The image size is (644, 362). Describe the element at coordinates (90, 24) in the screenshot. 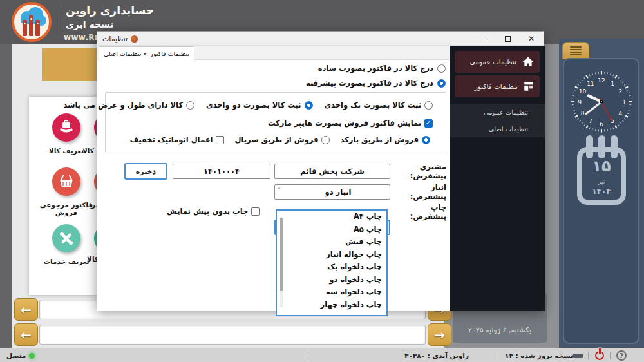

I see `app-subtitle: نسخه ابری` at that location.